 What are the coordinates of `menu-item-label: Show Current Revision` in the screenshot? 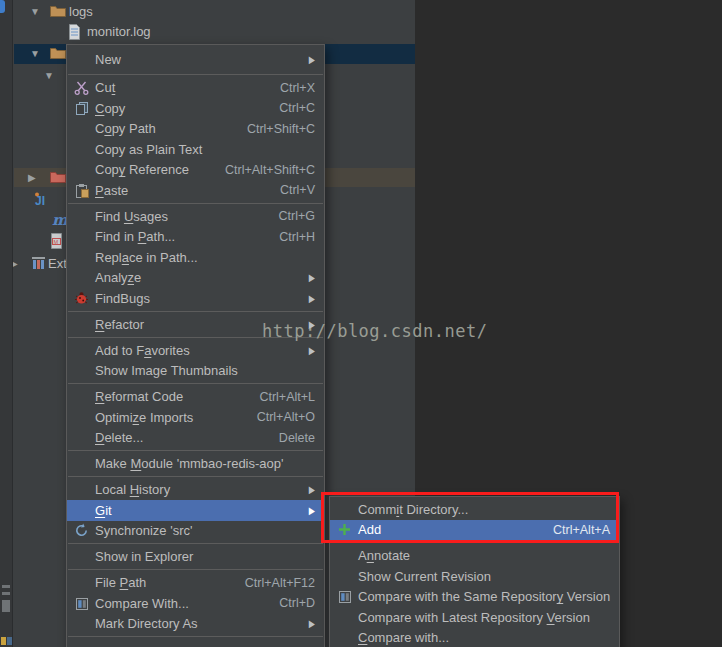 It's located at (424, 576).